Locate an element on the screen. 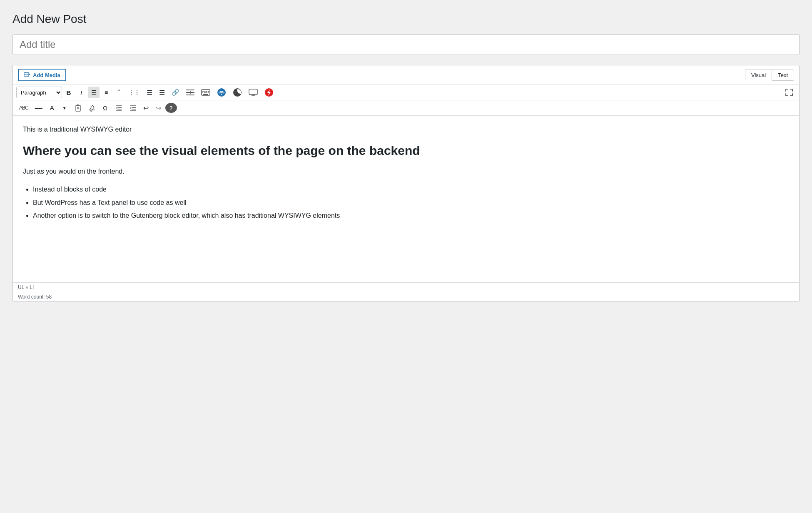 The height and width of the screenshot is (513, 812). indent-icon is located at coordinates (119, 108).